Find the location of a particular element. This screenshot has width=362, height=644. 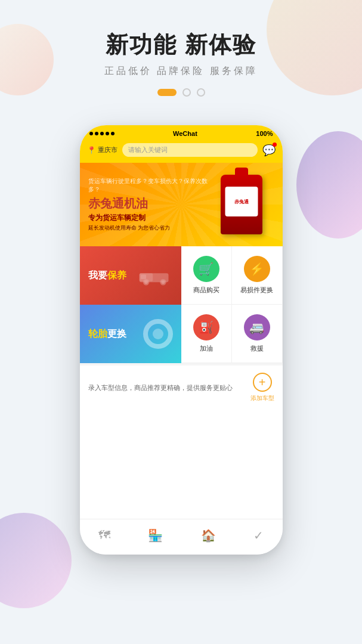

search-placeholder: 请输入关键词 is located at coordinates (148, 150).